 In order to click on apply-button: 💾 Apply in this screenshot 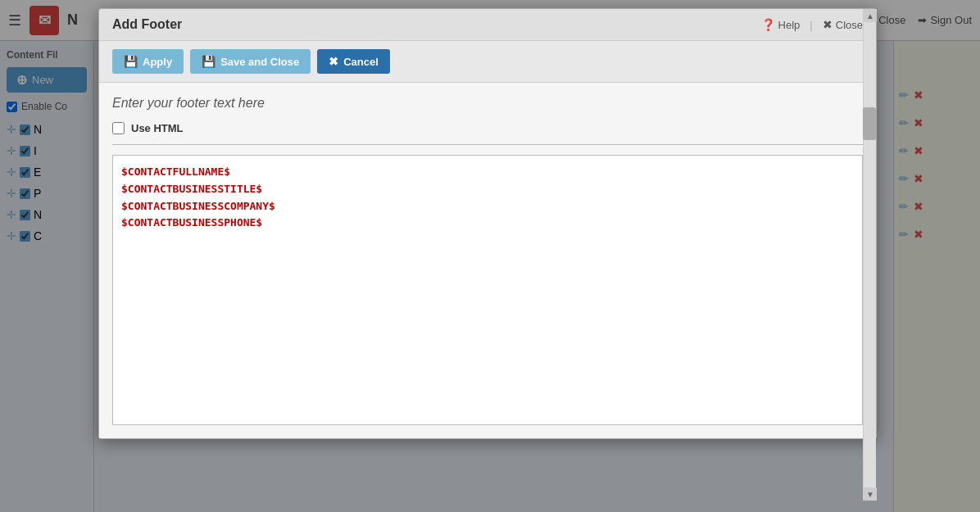, I will do `click(147, 61)`.